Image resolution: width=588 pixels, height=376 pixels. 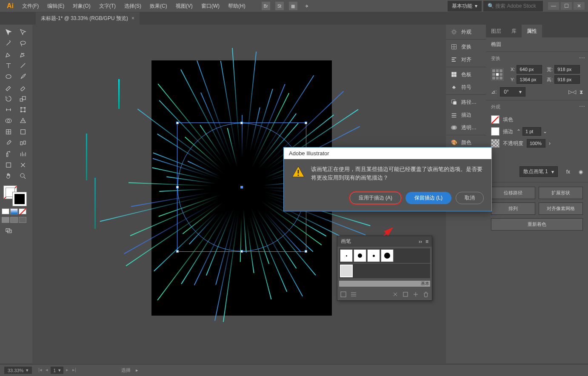 I want to click on mesh-tool, so click(x=9, y=132).